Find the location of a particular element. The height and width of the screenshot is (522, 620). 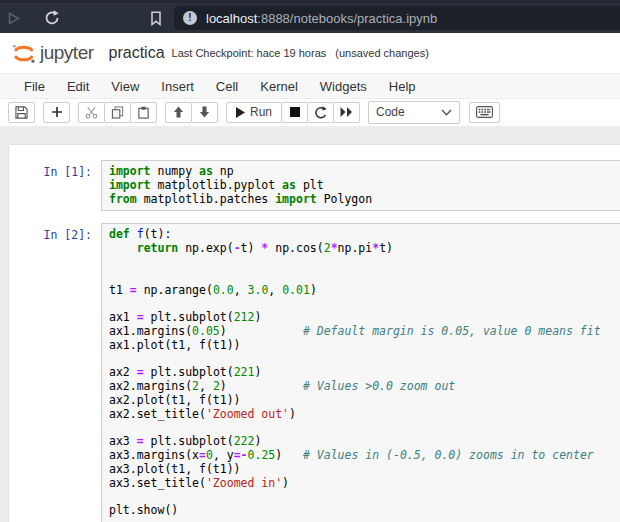

add-cell-button is located at coordinates (56, 112).